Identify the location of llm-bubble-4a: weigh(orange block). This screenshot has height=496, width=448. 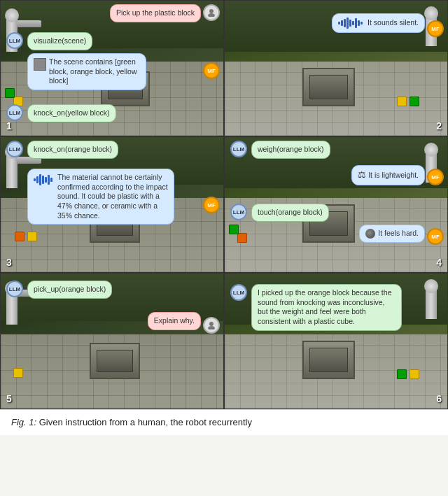
(291, 150).